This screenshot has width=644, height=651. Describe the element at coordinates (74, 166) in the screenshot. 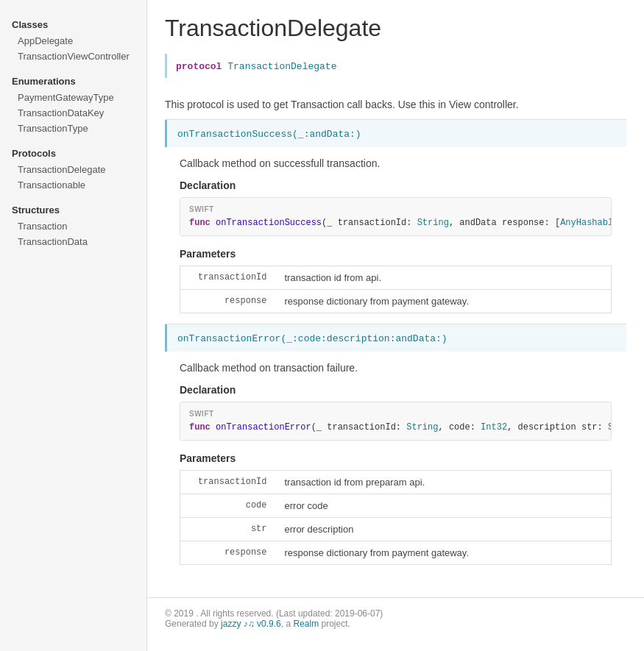

I see `sidebar-section-protocols: ProtocolsTransactionDelegateTransactiona…` at that location.